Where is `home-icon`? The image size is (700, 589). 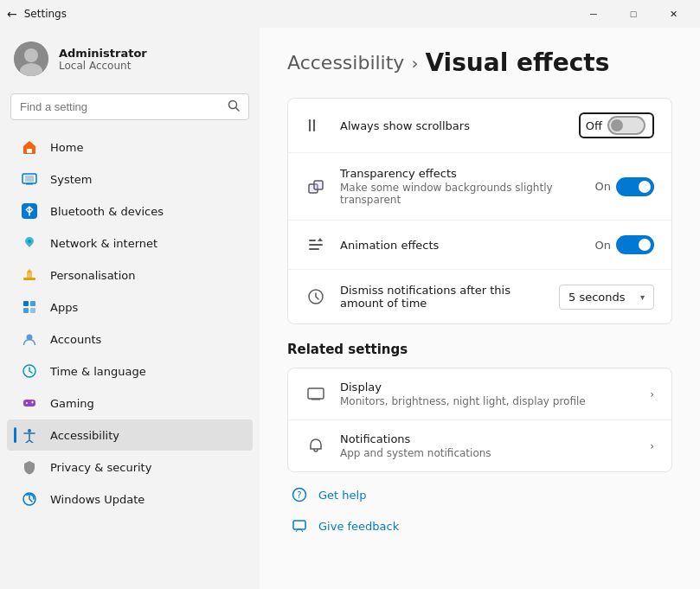 home-icon is located at coordinates (29, 147).